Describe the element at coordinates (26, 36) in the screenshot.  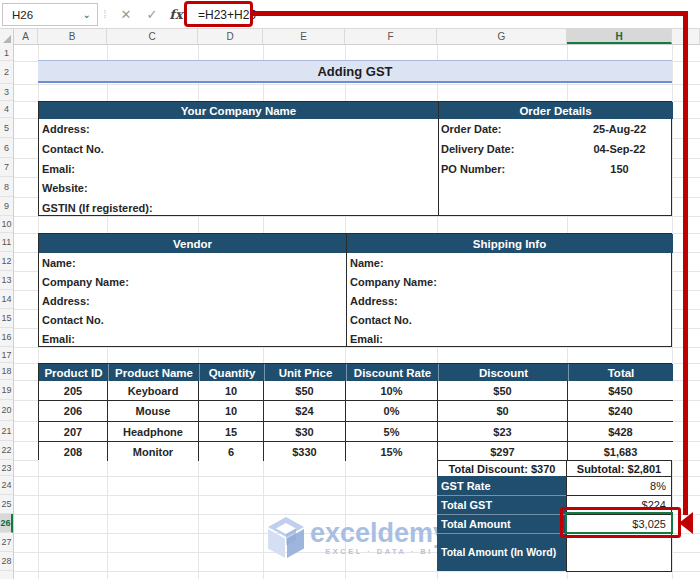
I see `column-header-a: A` at that location.